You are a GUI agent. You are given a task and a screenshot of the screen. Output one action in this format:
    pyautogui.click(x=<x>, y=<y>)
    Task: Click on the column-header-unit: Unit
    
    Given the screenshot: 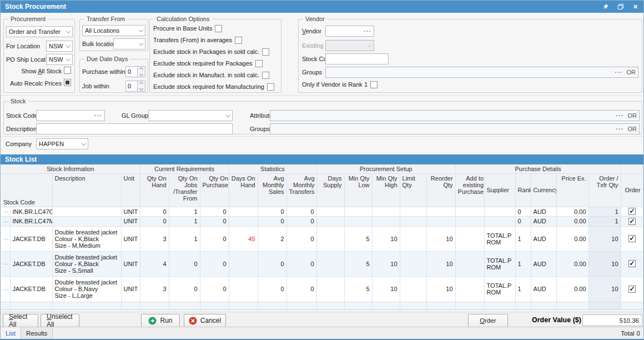 What is the action you would take?
    pyautogui.click(x=130, y=190)
    